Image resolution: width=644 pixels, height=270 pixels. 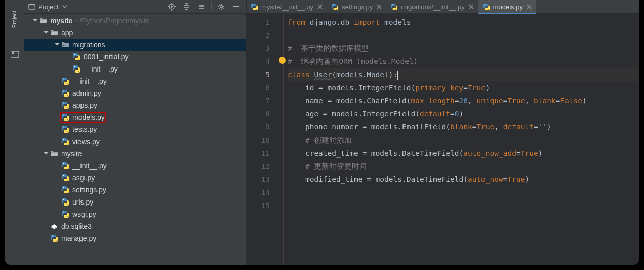 I want to click on tree-folder: app, so click(x=135, y=33).